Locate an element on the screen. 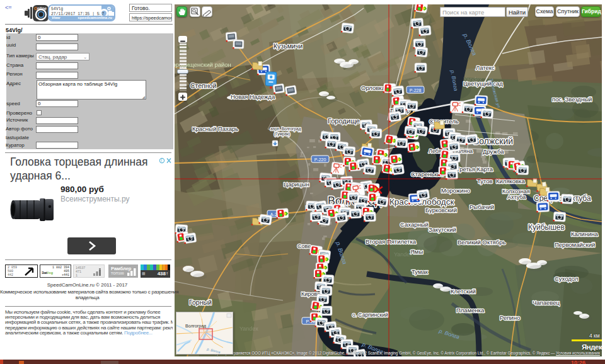 This screenshot has height=364, width=605. svg-text: (Гумрак) is located at coordinates (282, 134).